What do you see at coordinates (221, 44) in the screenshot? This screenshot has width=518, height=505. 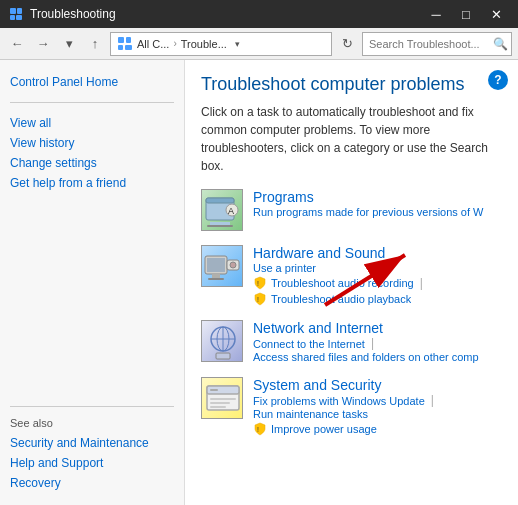 I see `address-path: All C... › Trouble... ▾` at bounding box center [221, 44].